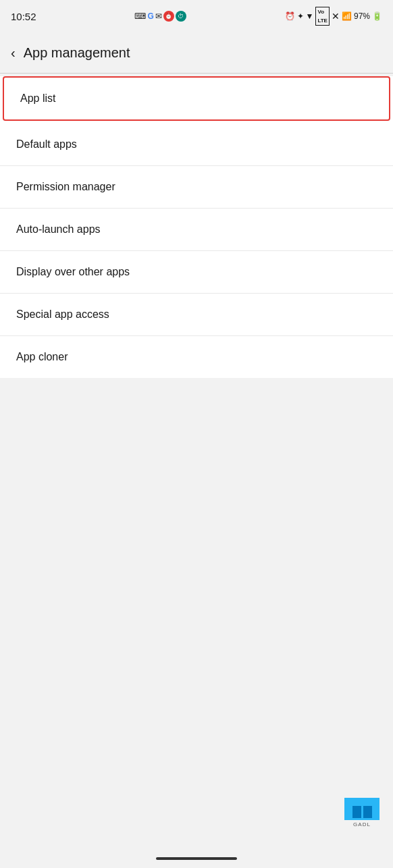  I want to click on bluetooth-icon: ✦, so click(300, 16).